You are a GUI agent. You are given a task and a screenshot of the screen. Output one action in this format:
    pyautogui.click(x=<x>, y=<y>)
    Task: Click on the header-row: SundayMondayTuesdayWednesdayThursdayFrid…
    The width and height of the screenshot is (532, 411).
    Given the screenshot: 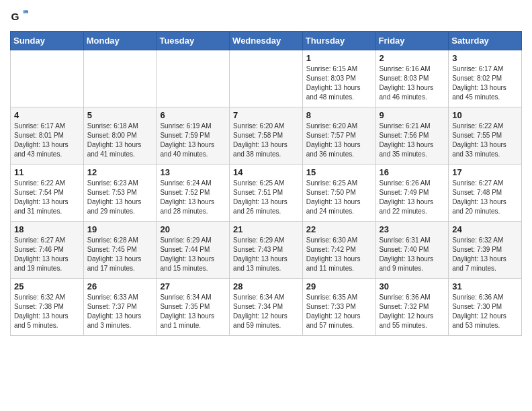 What is the action you would take?
    pyautogui.click(x=266, y=41)
    